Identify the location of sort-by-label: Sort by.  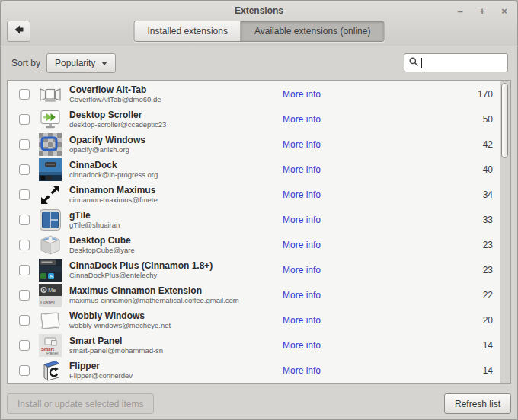
(26, 63).